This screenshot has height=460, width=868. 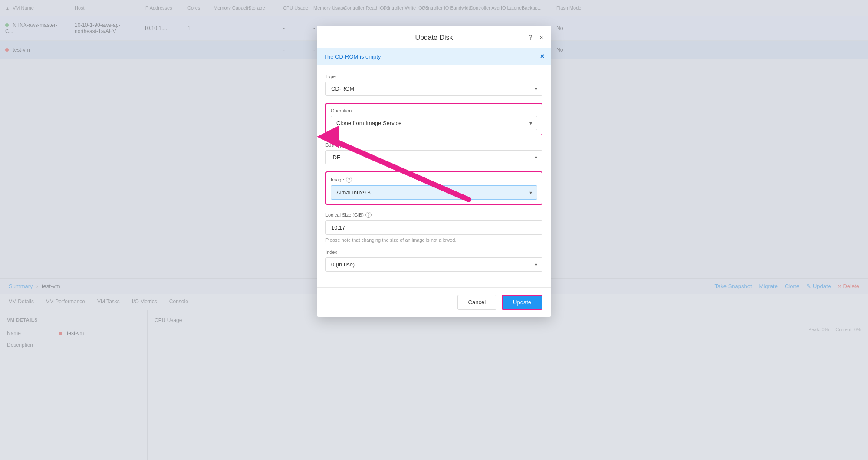 What do you see at coordinates (434, 252) in the screenshot?
I see `index-label: Index` at bounding box center [434, 252].